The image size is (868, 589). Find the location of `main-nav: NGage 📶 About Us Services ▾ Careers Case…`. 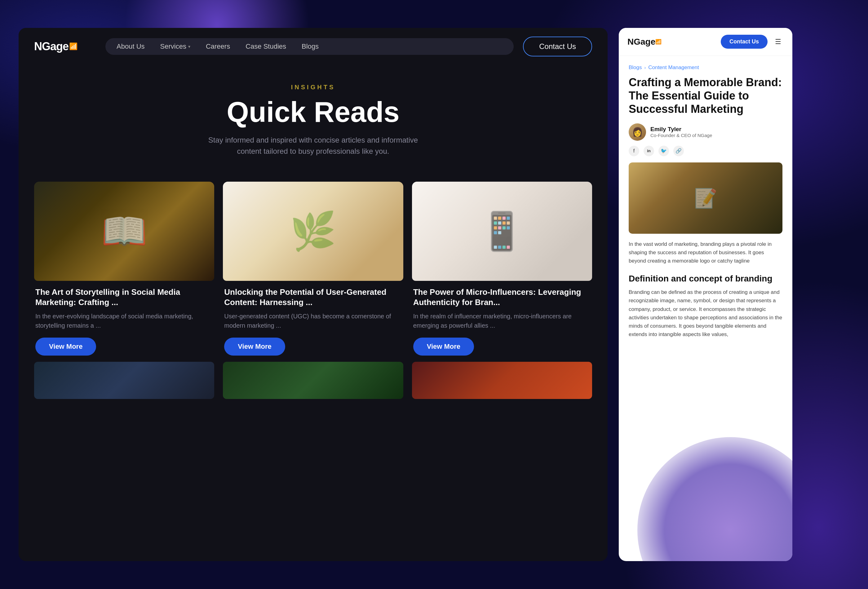

main-nav: NGage 📶 About Us Services ▾ Careers Case… is located at coordinates (313, 46).